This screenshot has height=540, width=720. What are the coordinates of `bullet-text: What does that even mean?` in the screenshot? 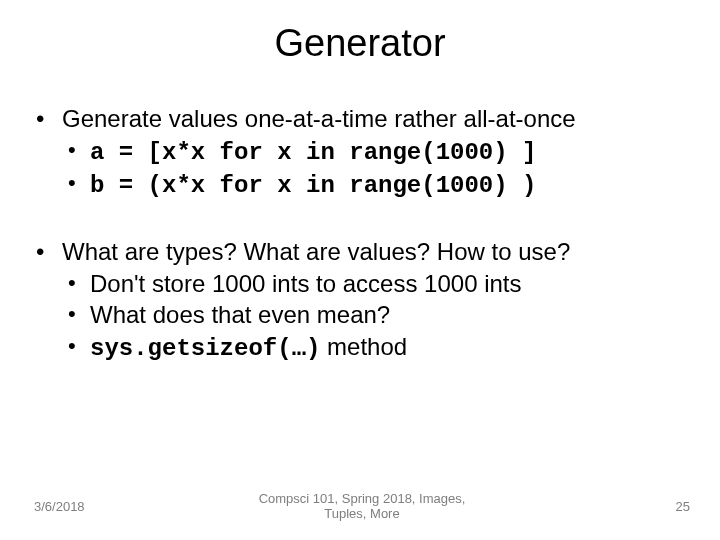 It's located at (240, 314).